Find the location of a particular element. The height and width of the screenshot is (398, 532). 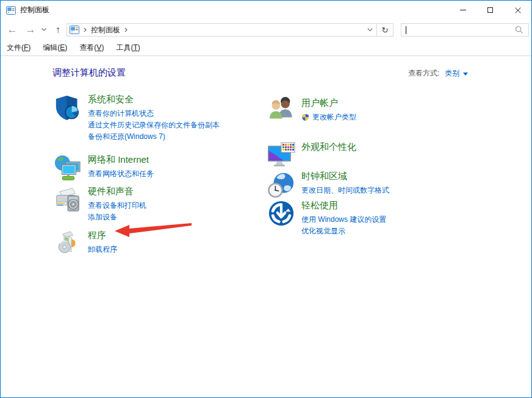

task-link: 优化视觉显示 is located at coordinates (344, 232).